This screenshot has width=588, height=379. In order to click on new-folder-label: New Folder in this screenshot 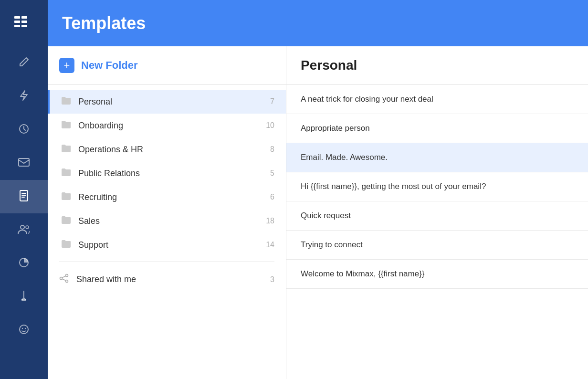, I will do `click(110, 65)`.